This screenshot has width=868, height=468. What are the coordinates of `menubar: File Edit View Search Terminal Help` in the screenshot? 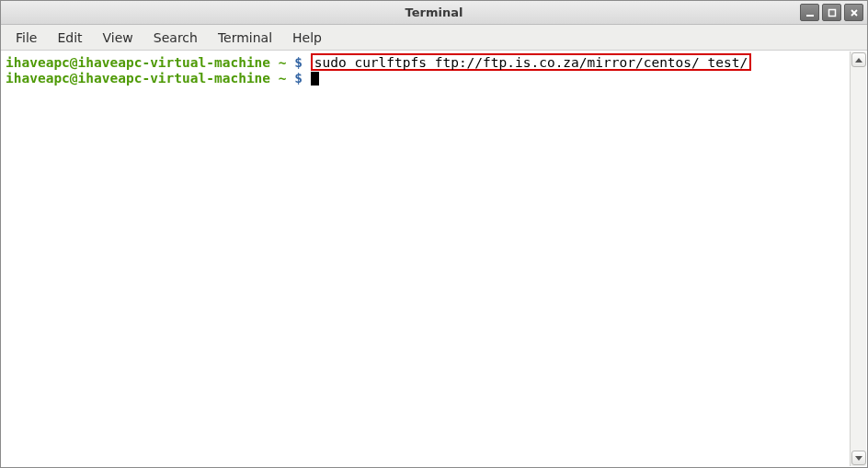 It's located at (434, 38).